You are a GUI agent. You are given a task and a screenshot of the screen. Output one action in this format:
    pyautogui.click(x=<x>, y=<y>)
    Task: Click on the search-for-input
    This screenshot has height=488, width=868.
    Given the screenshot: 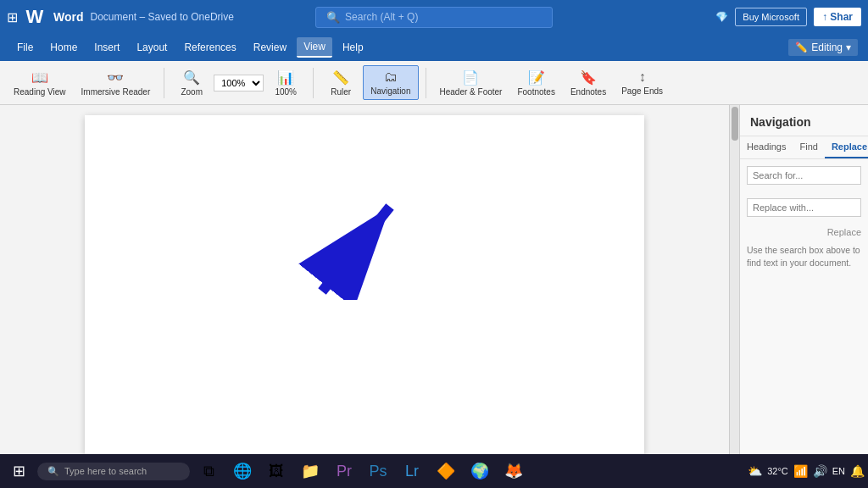 What is the action you would take?
    pyautogui.click(x=804, y=175)
    